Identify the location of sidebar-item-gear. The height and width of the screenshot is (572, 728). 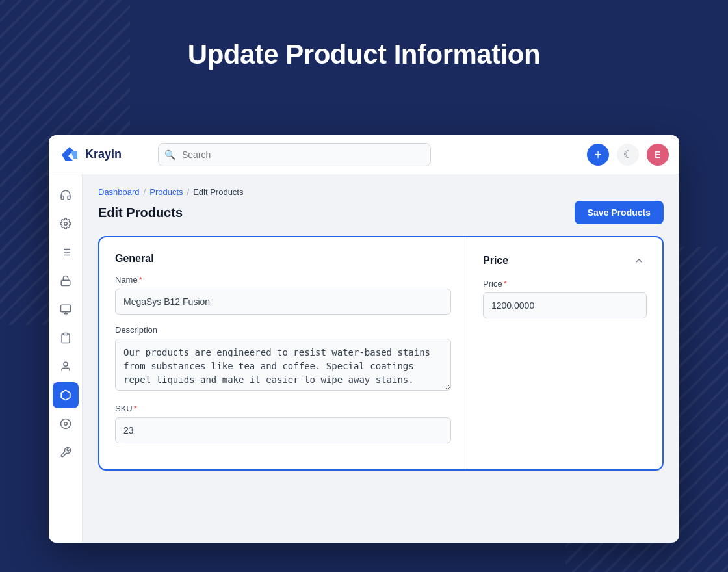
(66, 424).